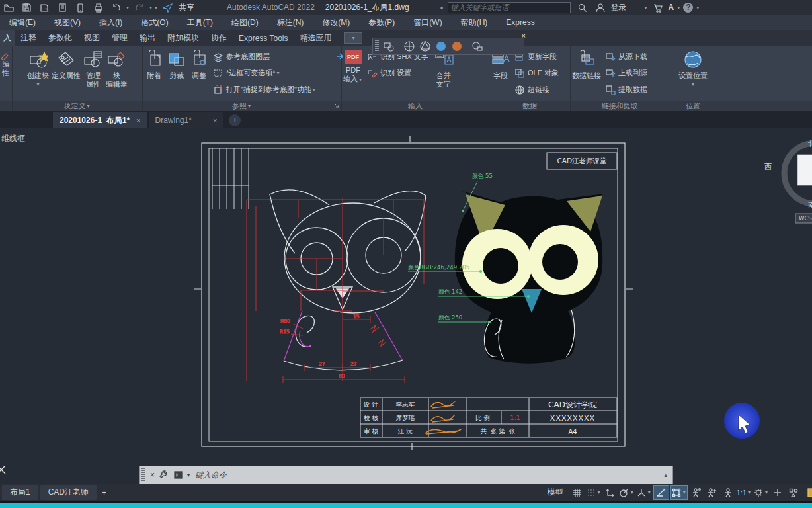 This screenshot has height=508, width=812. Describe the element at coordinates (768, 167) in the screenshot. I see `viewcube-west-label: 西` at that location.